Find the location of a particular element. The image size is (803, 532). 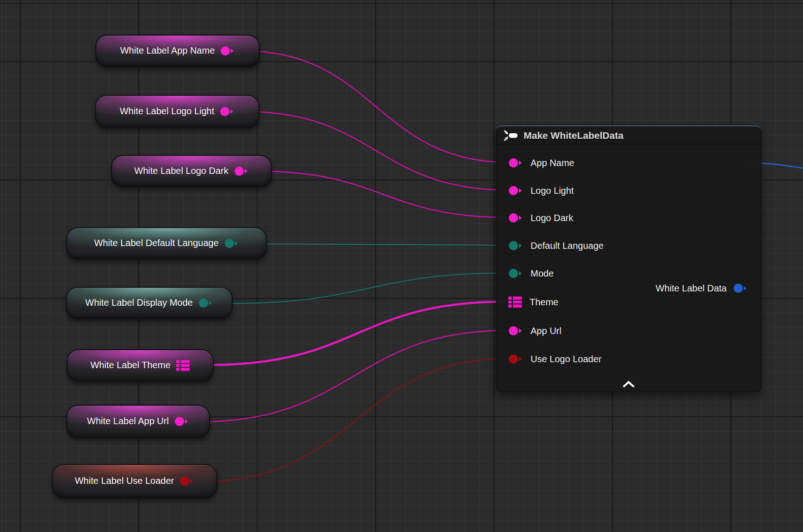

variable-node-label: White Label Default Language is located at coordinates (156, 243).